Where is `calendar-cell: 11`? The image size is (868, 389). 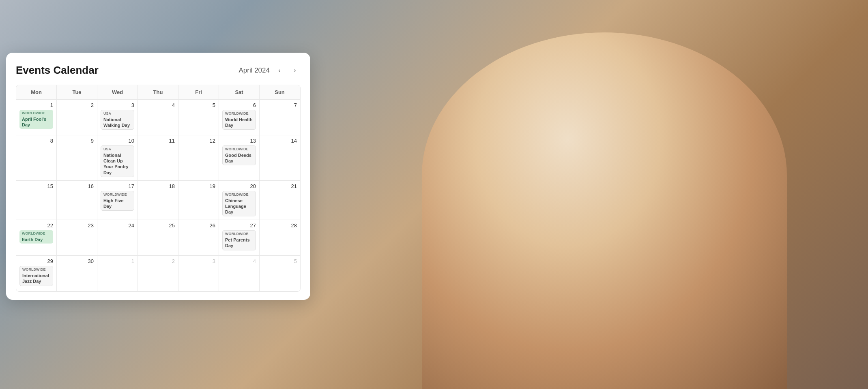 calendar-cell: 11 is located at coordinates (158, 158).